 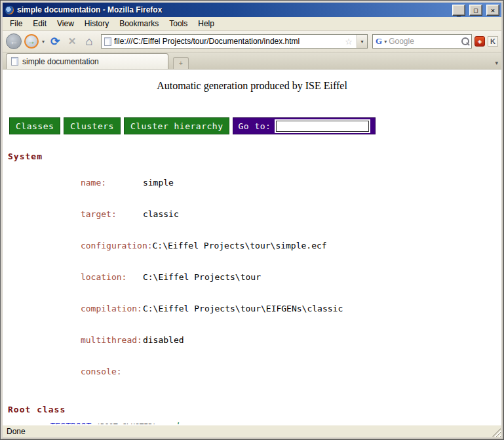 What do you see at coordinates (39, 24) in the screenshot?
I see `menu-edit: Edit` at bounding box center [39, 24].